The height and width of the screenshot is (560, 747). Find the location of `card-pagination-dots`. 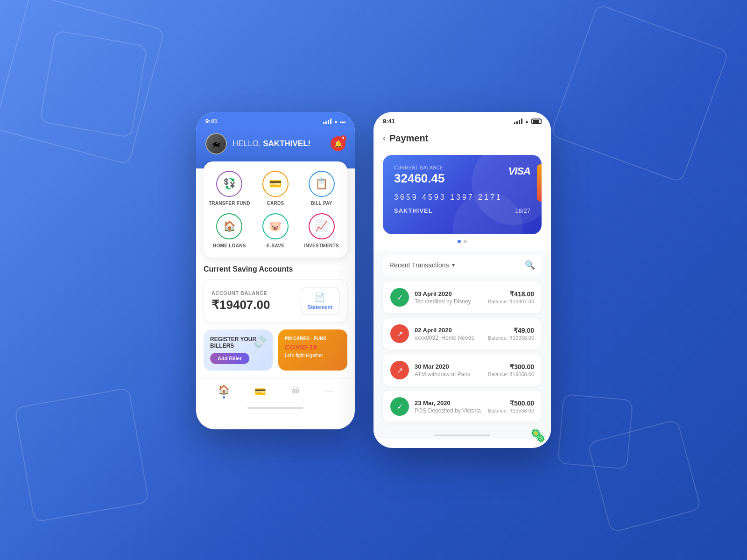

card-pagination-dots is located at coordinates (462, 242).